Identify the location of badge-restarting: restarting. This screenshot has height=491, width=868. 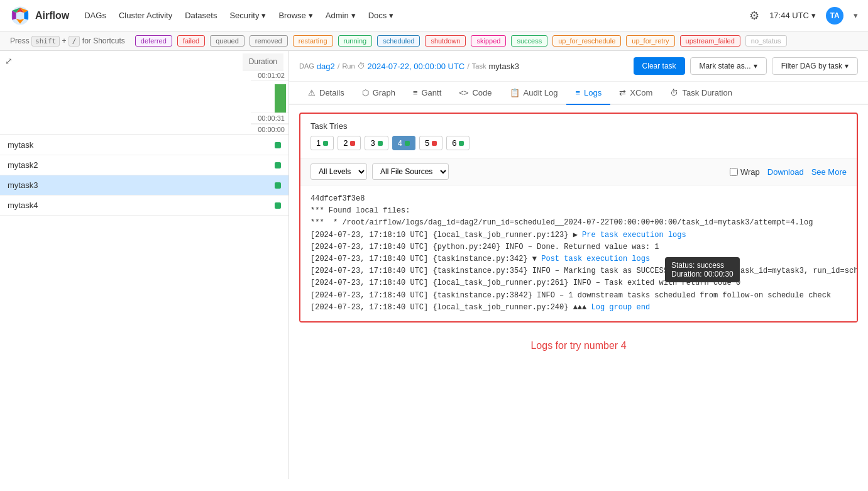
(313, 41).